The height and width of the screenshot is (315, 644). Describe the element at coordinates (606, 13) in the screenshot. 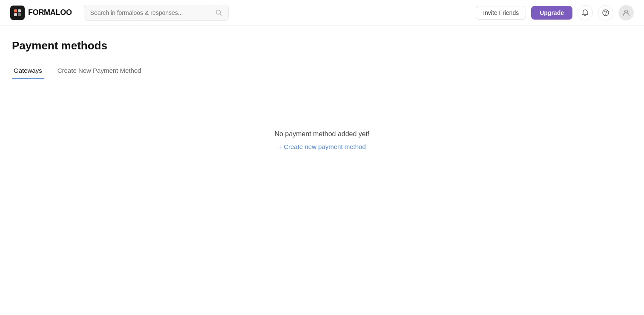

I see `help-button` at that location.